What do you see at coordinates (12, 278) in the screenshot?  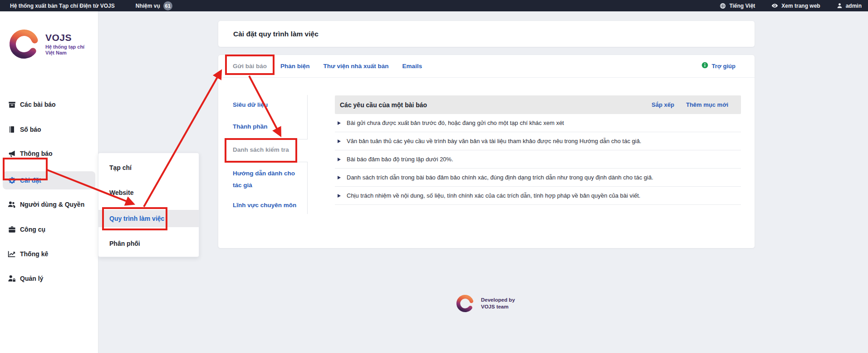 I see `admin-icon` at bounding box center [12, 278].